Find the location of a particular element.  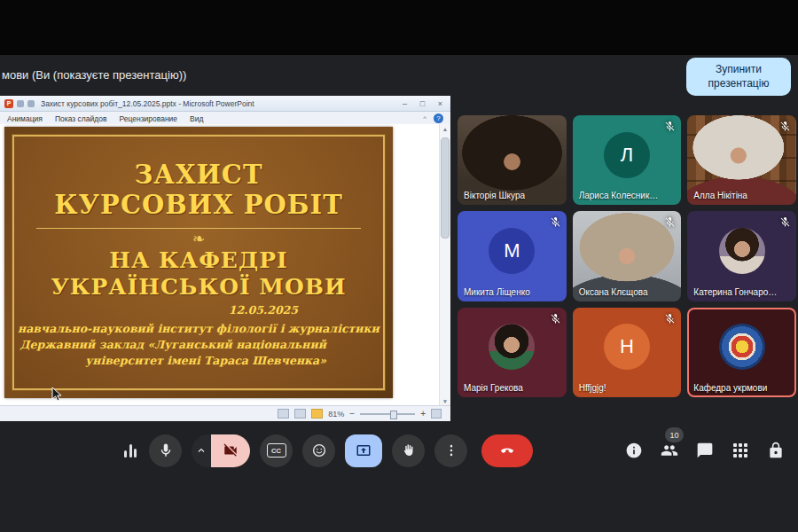

participant-name: Катерина Гончаро… is located at coordinates (735, 293).